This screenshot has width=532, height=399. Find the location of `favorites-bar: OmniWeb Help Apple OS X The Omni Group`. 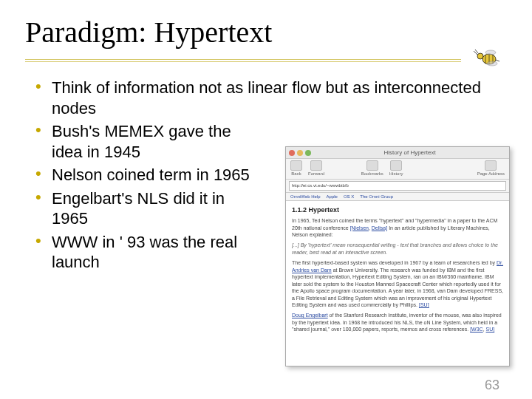

favorites-bar: OmniWeb Help Apple OS X The Omni Group is located at coordinates (398, 197).